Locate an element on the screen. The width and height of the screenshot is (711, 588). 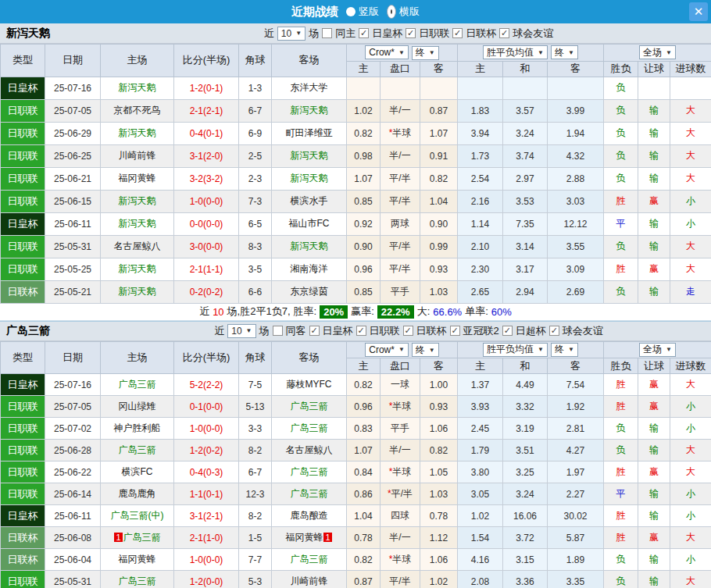
away-team-link: 东洋大学 is located at coordinates (309, 87).